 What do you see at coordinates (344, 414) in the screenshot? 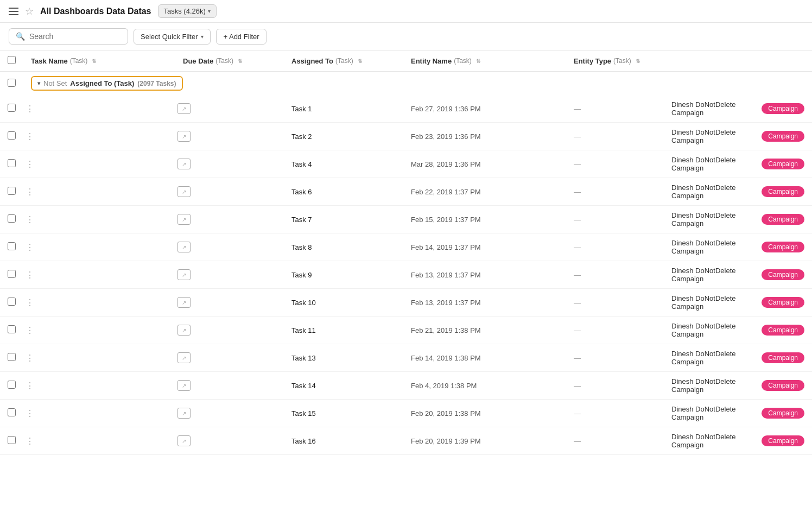
I see `row-task-name: Task 15` at bounding box center [344, 414].